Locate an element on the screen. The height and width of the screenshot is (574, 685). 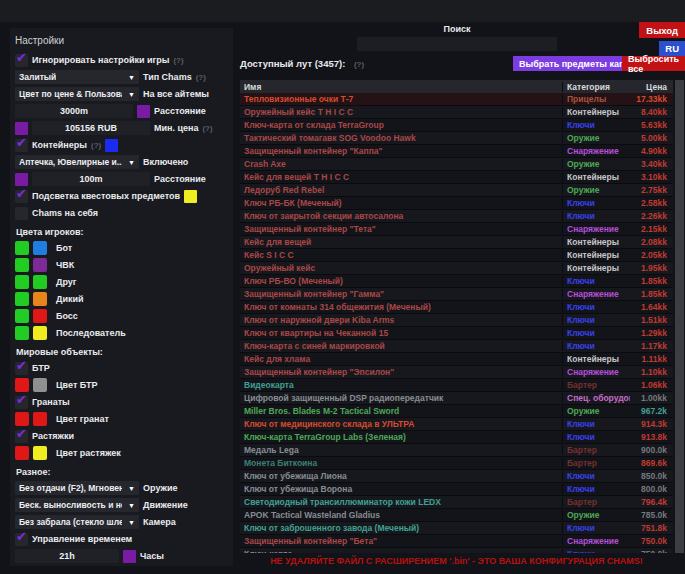
grenades-checkbox: ✔ is located at coordinates (22, 402).